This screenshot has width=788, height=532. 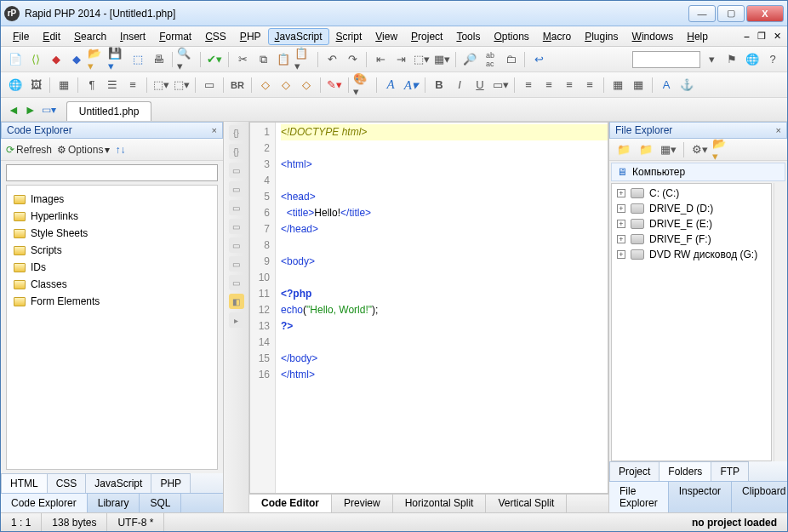 What do you see at coordinates (214, 130) in the screenshot?
I see `close-panel-icon: ×` at bounding box center [214, 130].